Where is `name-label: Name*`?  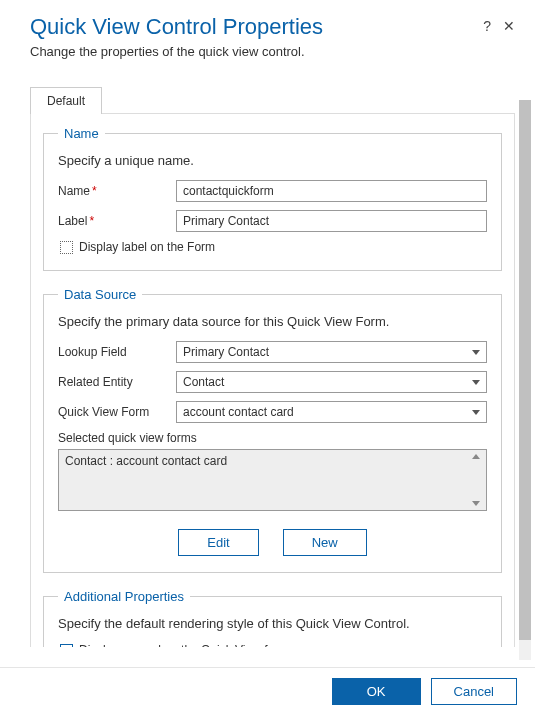
name-label: Name* is located at coordinates (113, 191).